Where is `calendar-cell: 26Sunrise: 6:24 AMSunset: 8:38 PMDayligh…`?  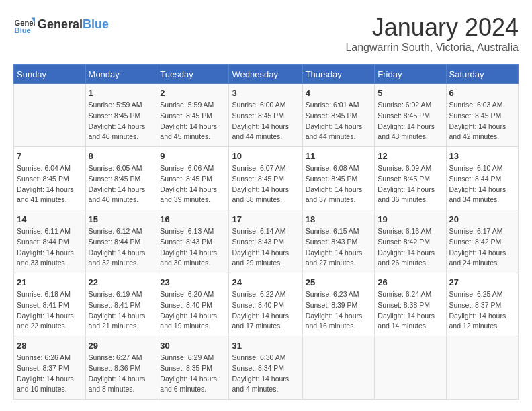
calendar-cell: 26Sunrise: 6:24 AMSunset: 8:38 PMDayligh… is located at coordinates (410, 305).